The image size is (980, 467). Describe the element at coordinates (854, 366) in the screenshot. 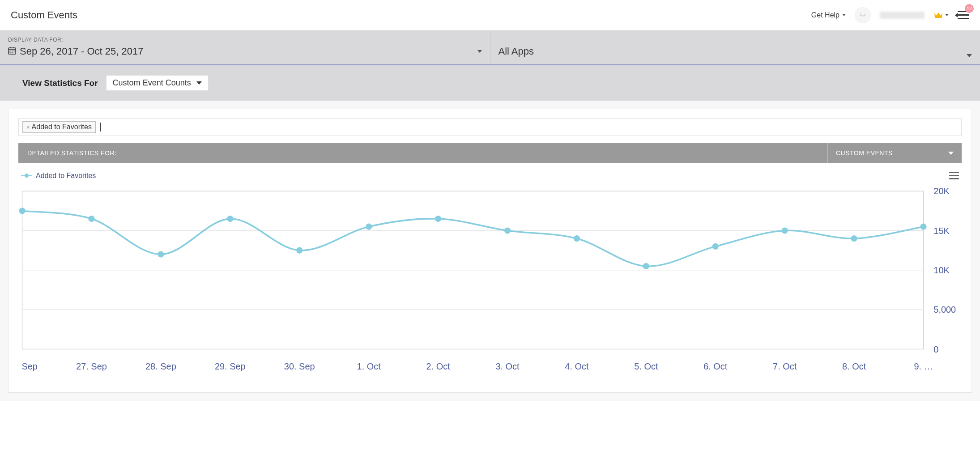

I see `svg-text: 8. Oct` at that location.